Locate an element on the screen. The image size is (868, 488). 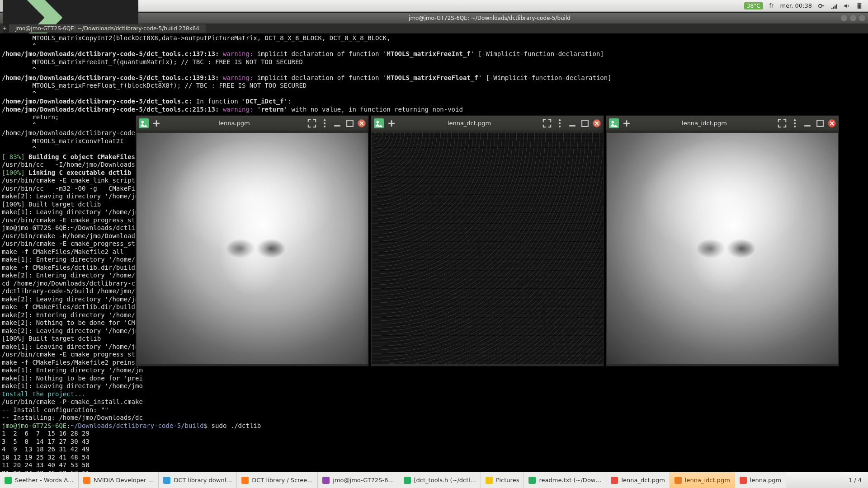
terminal-line: make[1]: Leaving directory '/home/jmo is located at coordinates (434, 386).